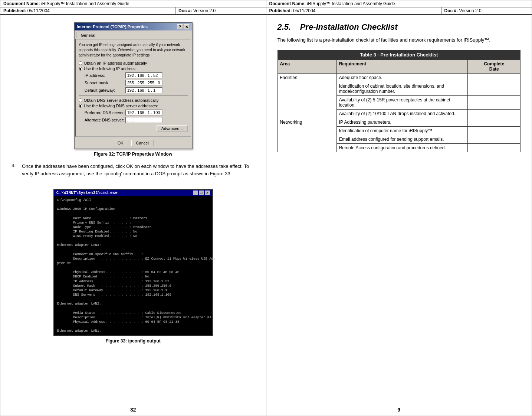 This screenshot has width=532, height=416. I want to click on right-doc-num: Doc #: Version 2.0, so click(487, 11).